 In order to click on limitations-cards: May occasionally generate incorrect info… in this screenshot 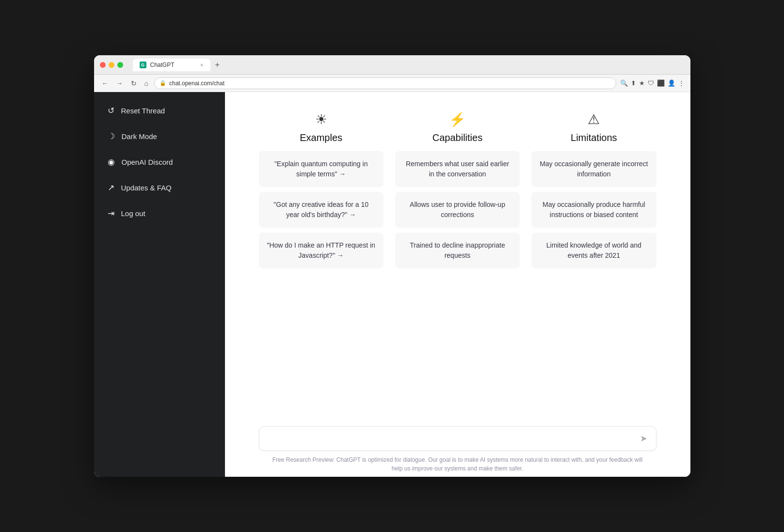, I will do `click(593, 210)`.